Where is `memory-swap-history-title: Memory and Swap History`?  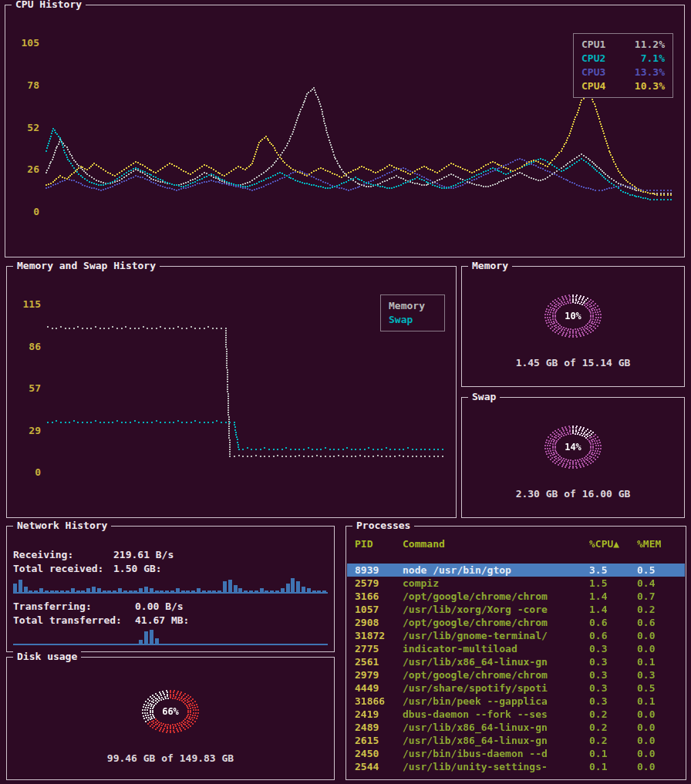 memory-swap-history-title: Memory and Swap History is located at coordinates (86, 265).